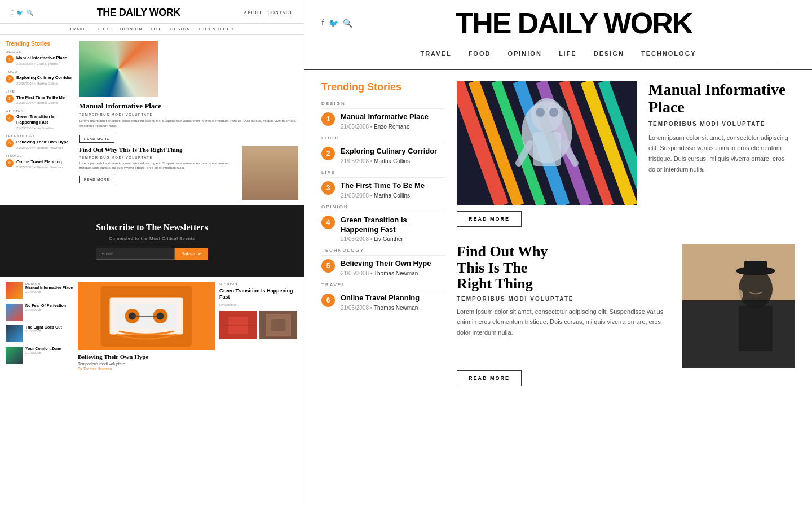 This screenshot has height=508, width=812. Describe the element at coordinates (80, 29) in the screenshot. I see `nav-travel-left: TRAVEL` at that location.